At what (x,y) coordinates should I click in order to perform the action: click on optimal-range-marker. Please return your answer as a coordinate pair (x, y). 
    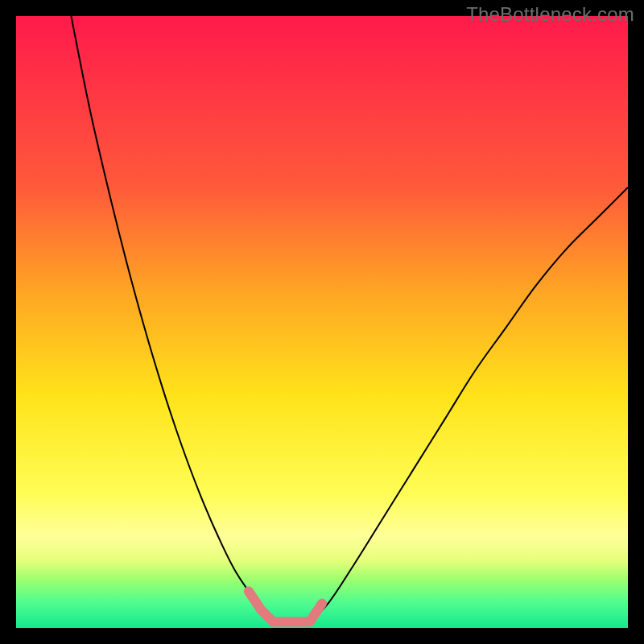
    Looking at the image, I should click on (285, 606).